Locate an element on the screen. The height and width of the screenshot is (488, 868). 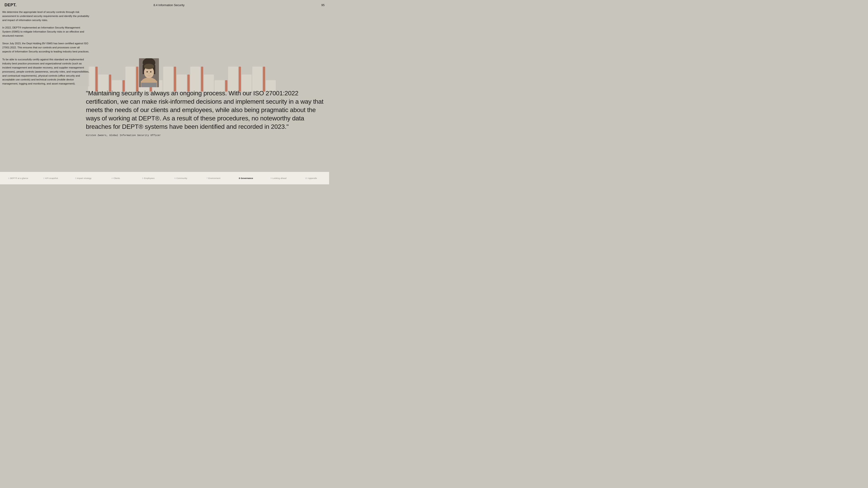
nav-label-4: Clients is located at coordinates (117, 178).